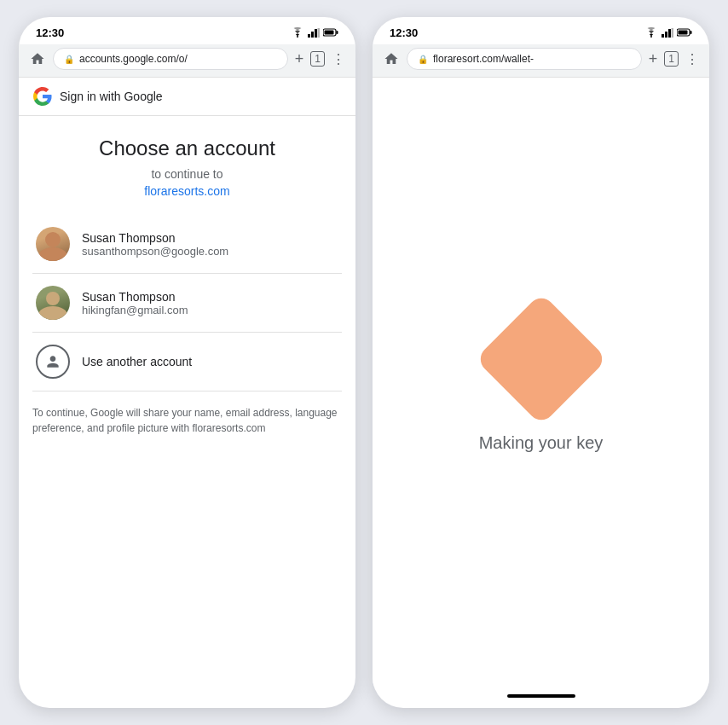  What do you see at coordinates (187, 191) in the screenshot?
I see `floraresorts-link: floraresorts.com` at bounding box center [187, 191].